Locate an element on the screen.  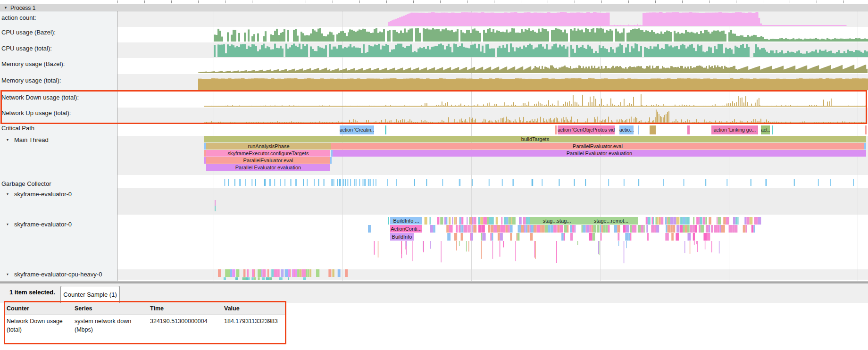
table-header-row is located at coordinates (145, 309).